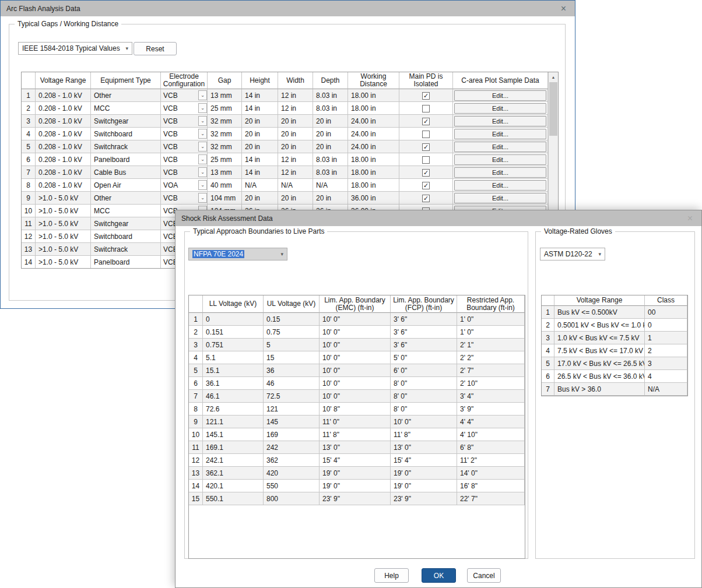 The height and width of the screenshot is (588, 702). I want to click on help-button: Help, so click(392, 576).